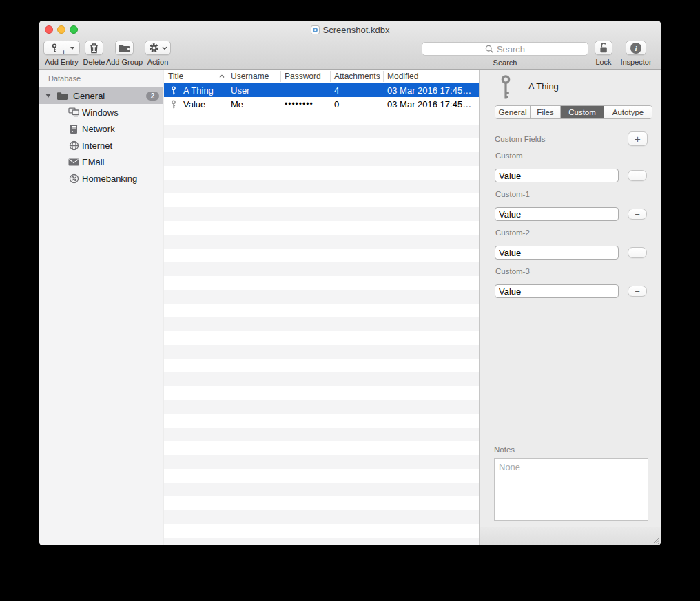 The height and width of the screenshot is (601, 700). Describe the element at coordinates (573, 112) in the screenshot. I see `inspector-tabs: General Files Custom Autotype` at that location.